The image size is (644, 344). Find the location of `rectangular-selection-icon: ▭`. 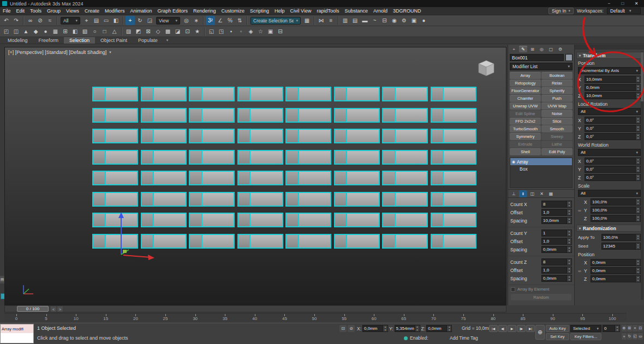

rectangular-selection-icon: ▭ is located at coordinates (106, 21).